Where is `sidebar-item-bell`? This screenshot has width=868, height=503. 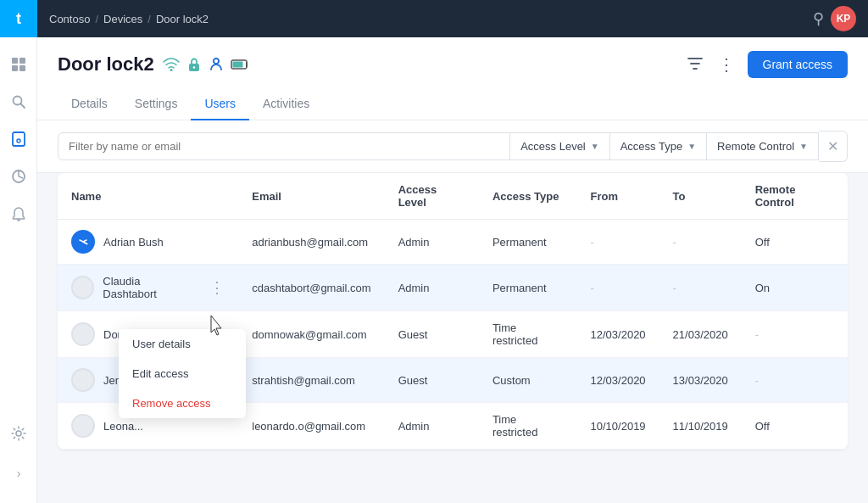
sidebar-item-bell is located at coordinates (19, 214).